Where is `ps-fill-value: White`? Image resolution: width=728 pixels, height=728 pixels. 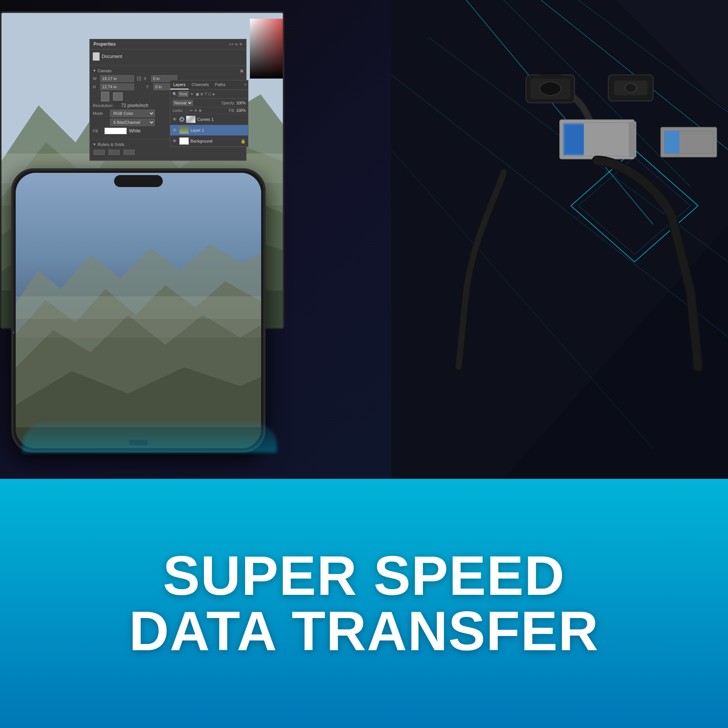 ps-fill-value: White is located at coordinates (135, 131).